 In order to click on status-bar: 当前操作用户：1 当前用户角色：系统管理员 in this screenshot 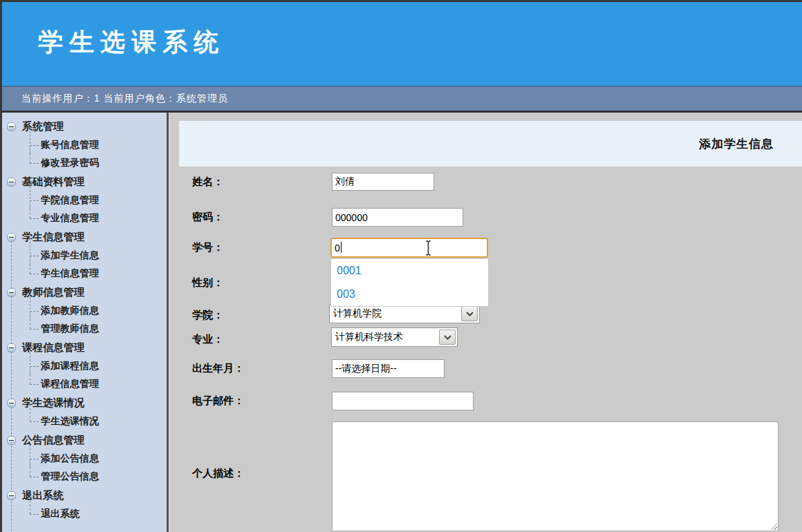, I will do `click(402, 98)`.